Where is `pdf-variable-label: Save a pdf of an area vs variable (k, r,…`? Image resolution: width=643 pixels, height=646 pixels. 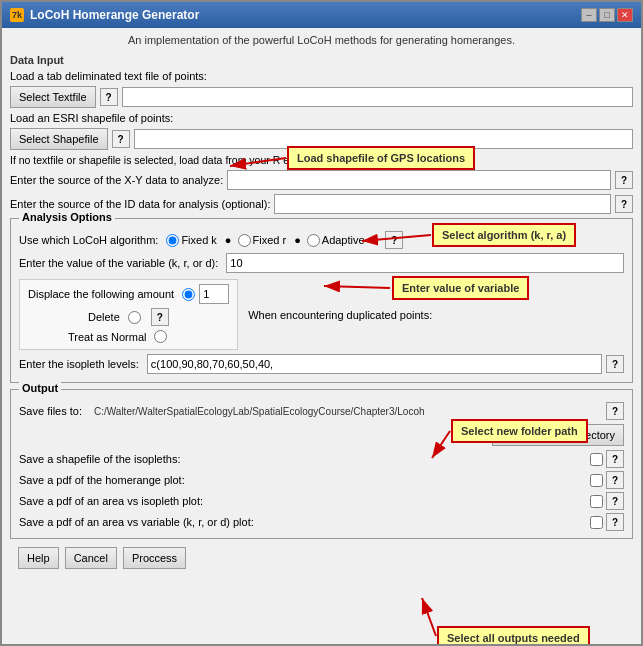 pdf-variable-label: Save a pdf of an area vs variable (k, r,… is located at coordinates (302, 522).